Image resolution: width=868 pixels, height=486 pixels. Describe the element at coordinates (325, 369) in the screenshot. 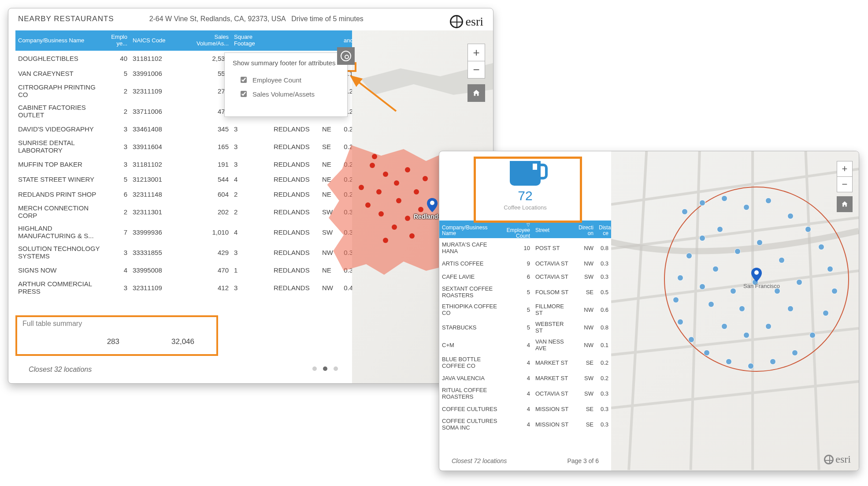

I see `pager-dots` at that location.